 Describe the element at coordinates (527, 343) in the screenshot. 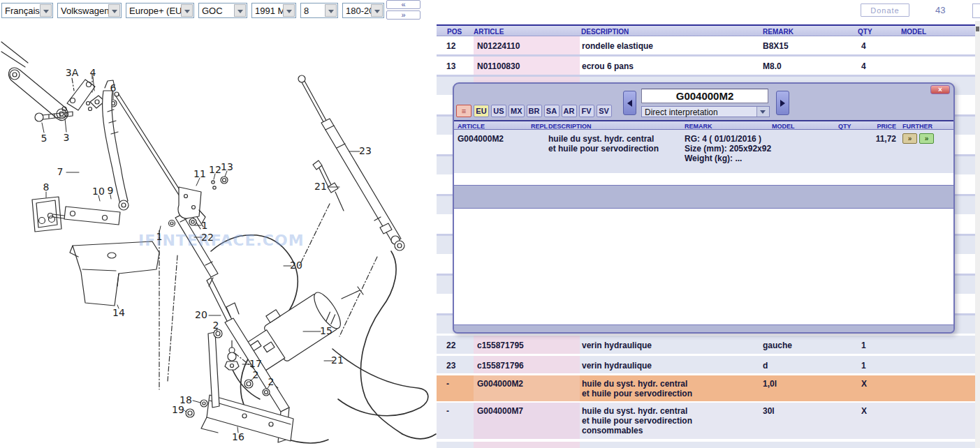

I see `article-number: c155871795` at that location.